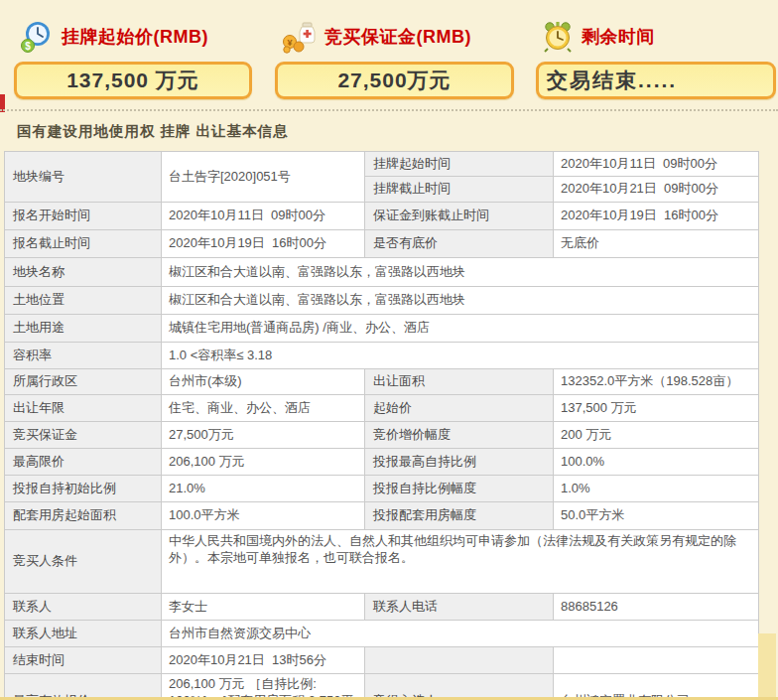 Image resolution: width=778 pixels, height=700 pixels. What do you see at coordinates (382, 272) in the screenshot?
I see `table-row: 地块名称椒江区和合大道以南、富强路以东，富强路以西地块` at bounding box center [382, 272].